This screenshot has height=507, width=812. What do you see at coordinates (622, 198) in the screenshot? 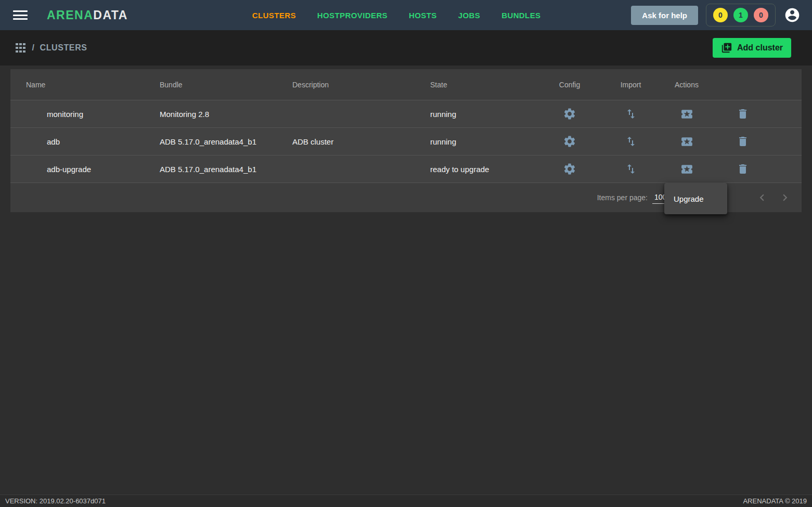
I see `items-per-page-label: Items per page:` at bounding box center [622, 198].